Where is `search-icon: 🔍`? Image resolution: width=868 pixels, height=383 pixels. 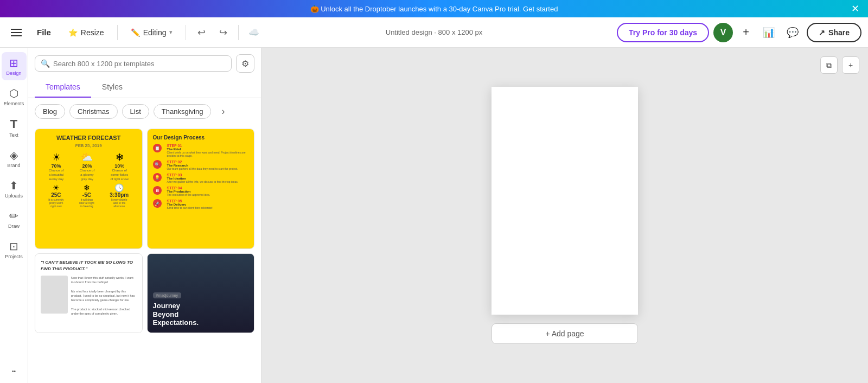 search-icon: 🔍 is located at coordinates (46, 63).